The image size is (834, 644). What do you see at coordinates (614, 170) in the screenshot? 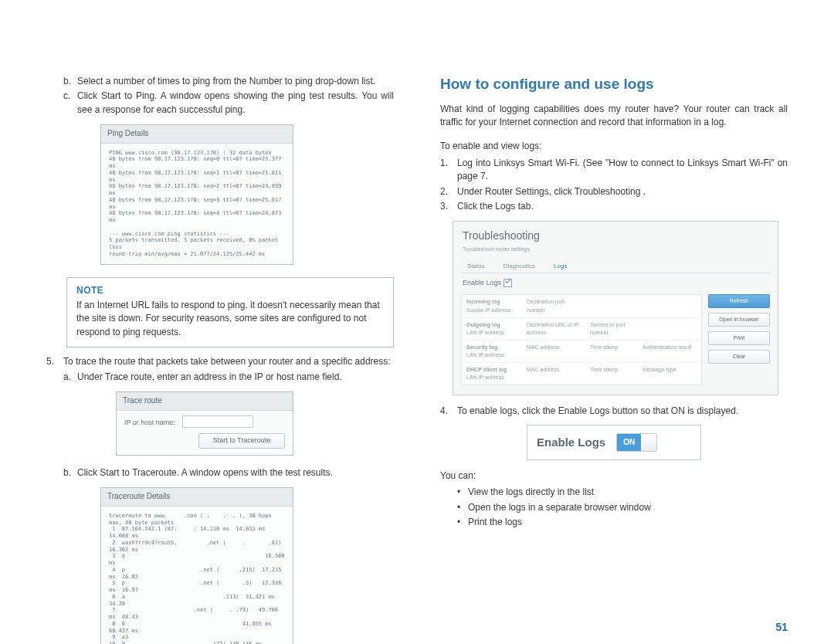
I see `log-step-1: 1. Log into Linksys Smart Wi-Fi. (See "H…` at bounding box center [614, 170].